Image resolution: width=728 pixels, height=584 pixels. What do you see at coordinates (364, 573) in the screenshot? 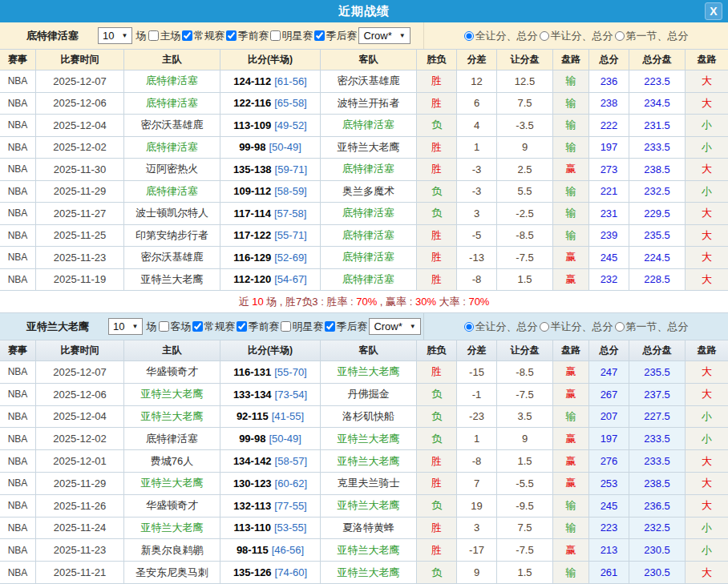
I see `table-row: NBA2025-11-21圣安东尼奥马刺135-126[74-60]亚特兰大老鹰…` at bounding box center [364, 573].